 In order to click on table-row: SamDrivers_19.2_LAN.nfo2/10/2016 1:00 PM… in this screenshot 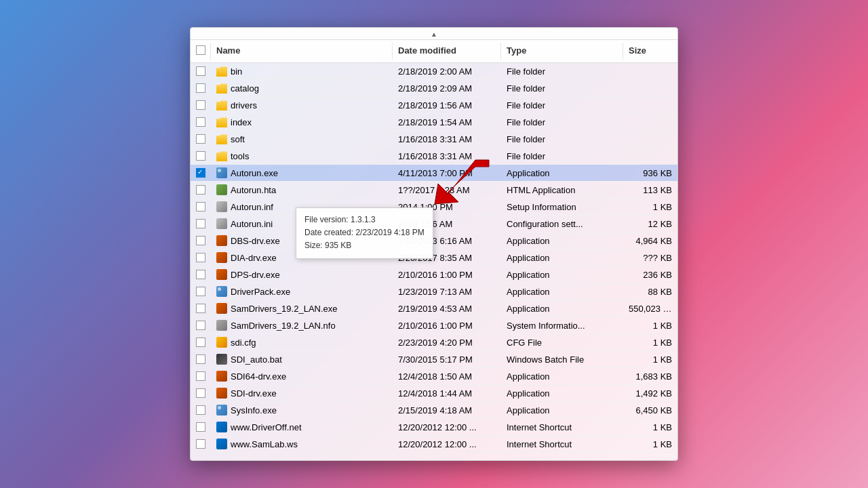, I will do `click(434, 325)`.